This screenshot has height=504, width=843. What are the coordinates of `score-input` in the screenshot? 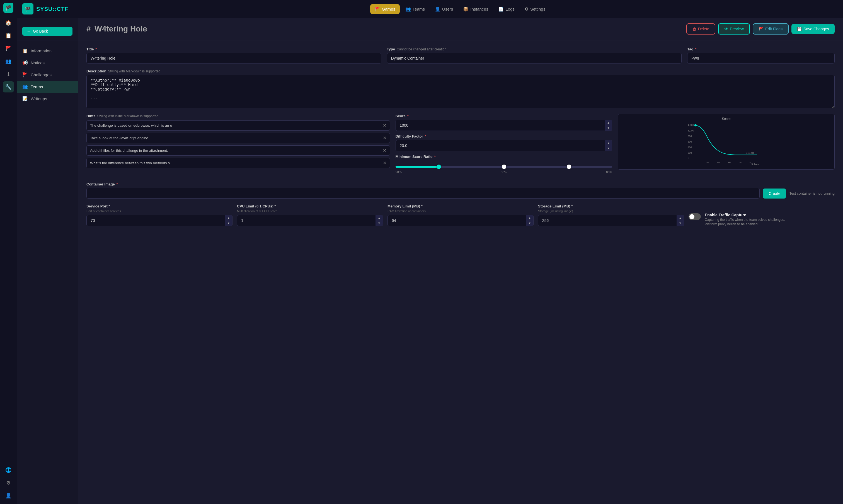 It's located at (500, 125).